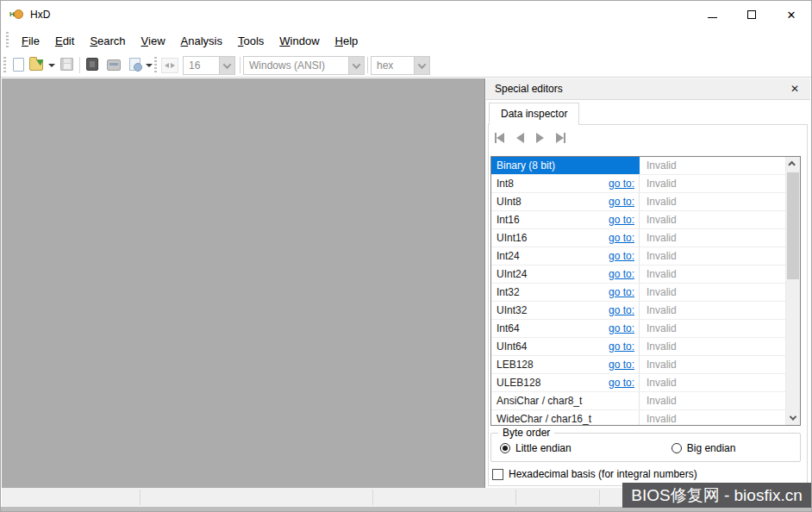 This screenshot has width=812, height=512. I want to click on menubar-grip-handle, so click(7, 41).